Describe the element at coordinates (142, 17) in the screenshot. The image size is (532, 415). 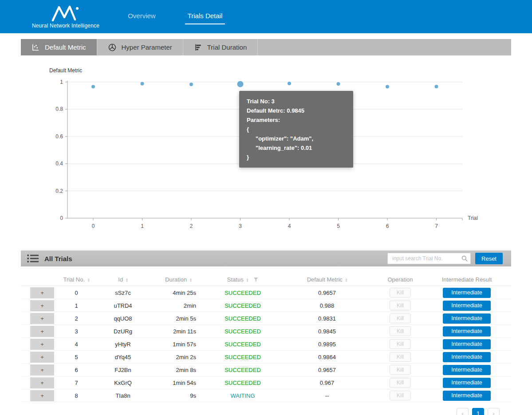
I see `nav-tab-overview: Overview` at that location.